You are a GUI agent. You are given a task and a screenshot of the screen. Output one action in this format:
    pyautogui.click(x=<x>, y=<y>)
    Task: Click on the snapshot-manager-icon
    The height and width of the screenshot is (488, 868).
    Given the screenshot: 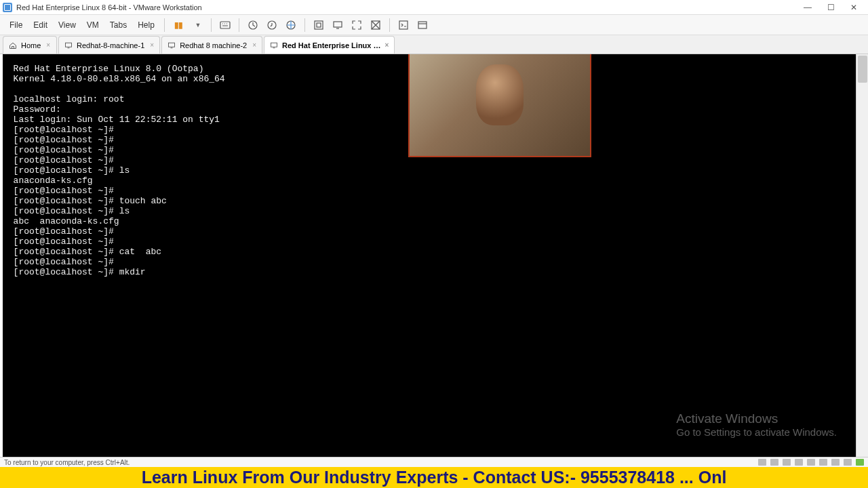 What is the action you would take?
    pyautogui.click(x=291, y=25)
    